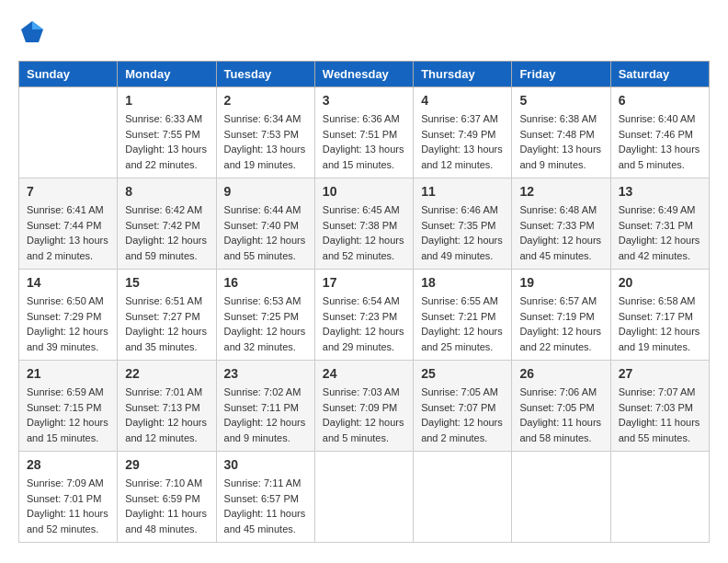 The width and height of the screenshot is (728, 563). Describe the element at coordinates (561, 142) in the screenshot. I see `day-info: Sunrise: 6:38 AMSunset: 7:48 PMDaylight:…` at that location.